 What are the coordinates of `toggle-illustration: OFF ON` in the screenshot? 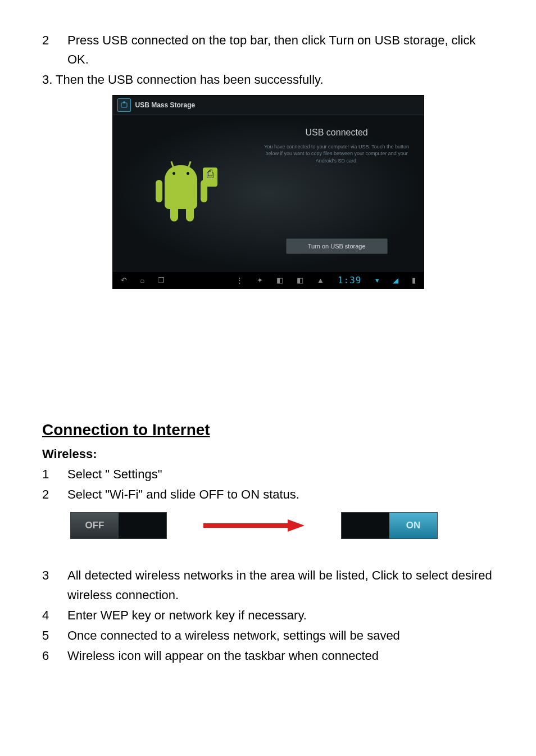 It's located at (282, 526).